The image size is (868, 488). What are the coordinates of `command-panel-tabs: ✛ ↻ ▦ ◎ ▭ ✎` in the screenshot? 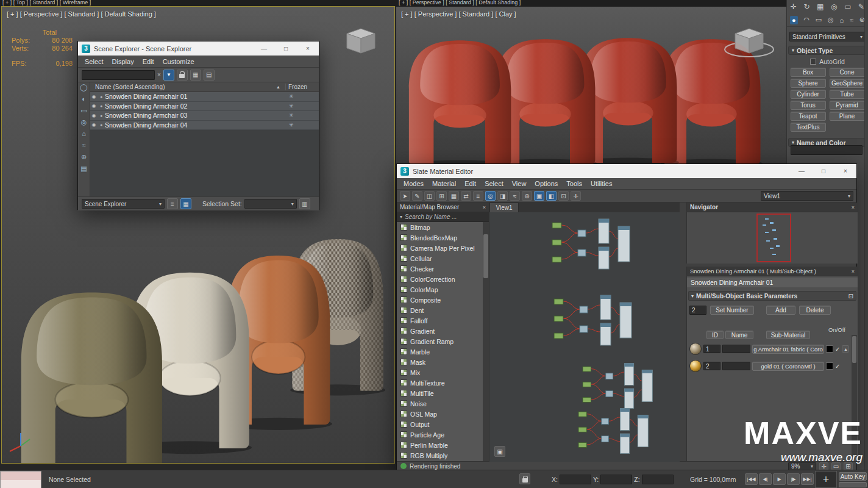 It's located at (828, 7).